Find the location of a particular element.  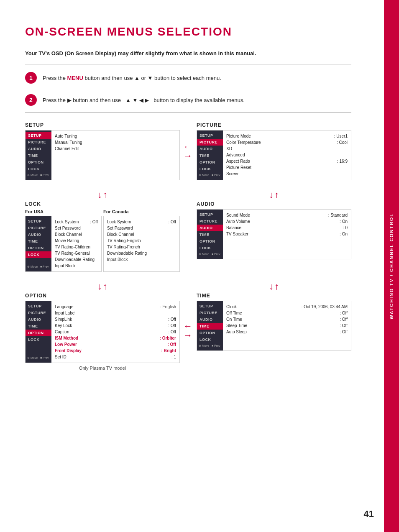

lock-usa-row-2: Set Password is located at coordinates (76, 228).